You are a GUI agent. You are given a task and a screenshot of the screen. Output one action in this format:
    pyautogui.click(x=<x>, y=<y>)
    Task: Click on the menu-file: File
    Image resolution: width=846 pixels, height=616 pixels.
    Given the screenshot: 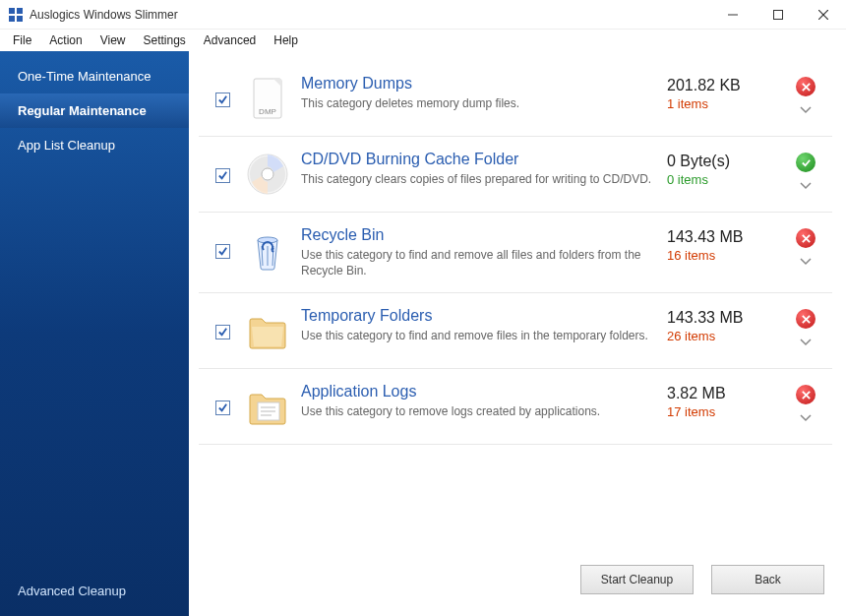 What is the action you would take?
    pyautogui.click(x=22, y=40)
    